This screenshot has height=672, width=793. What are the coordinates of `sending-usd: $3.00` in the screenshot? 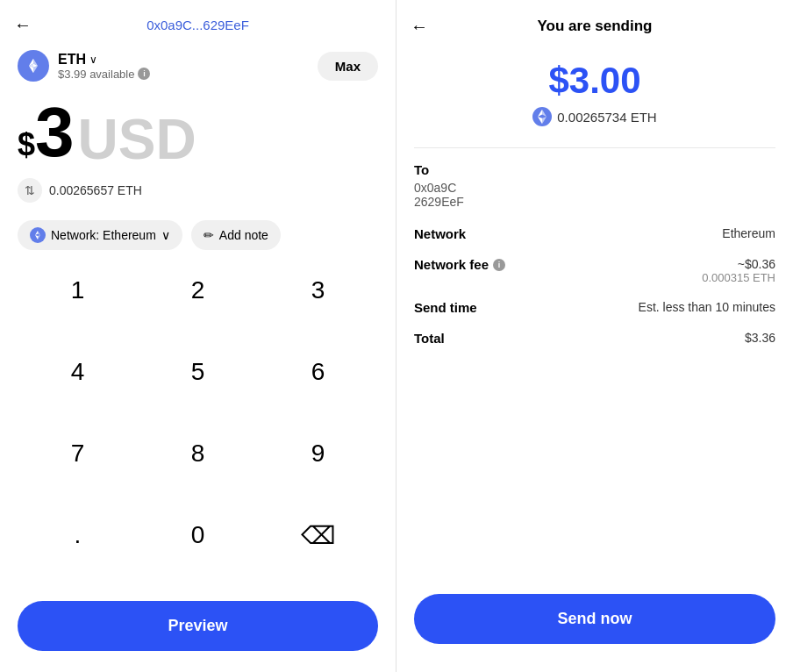 It's located at (595, 81).